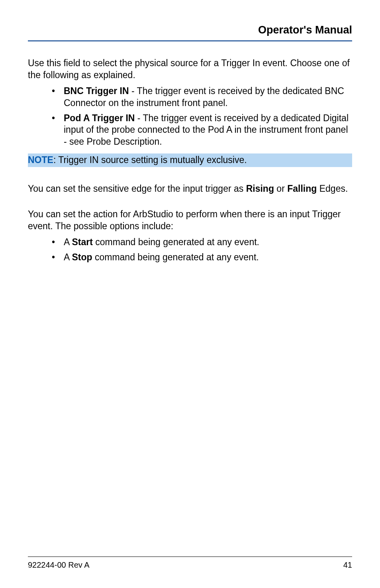  Describe the element at coordinates (202, 242) in the screenshot. I see `list-item: A Start command being generated at any e…` at that location.